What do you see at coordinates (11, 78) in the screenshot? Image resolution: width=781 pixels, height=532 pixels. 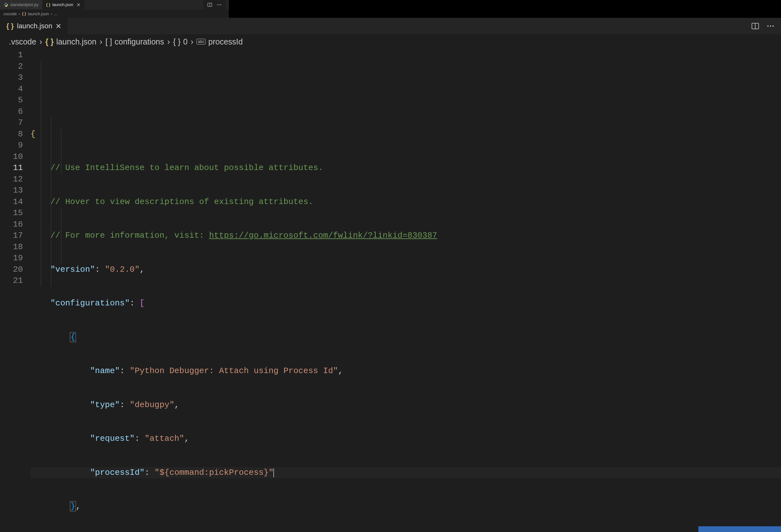 I see `line-number: 3` at bounding box center [11, 78].